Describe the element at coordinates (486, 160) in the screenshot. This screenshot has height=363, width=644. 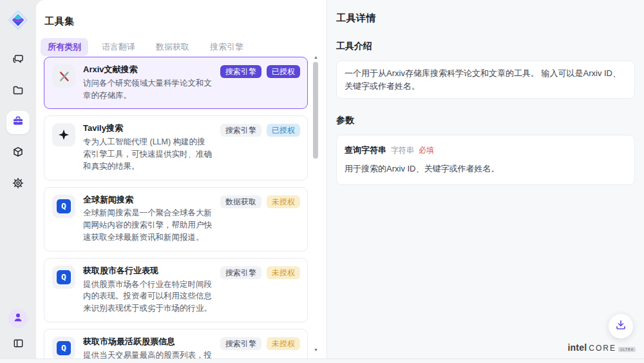
I see `param-box: 查询字符串 字符串 必填 用于搜索的Arxiv ID、关键字或作者姓名。` at that location.